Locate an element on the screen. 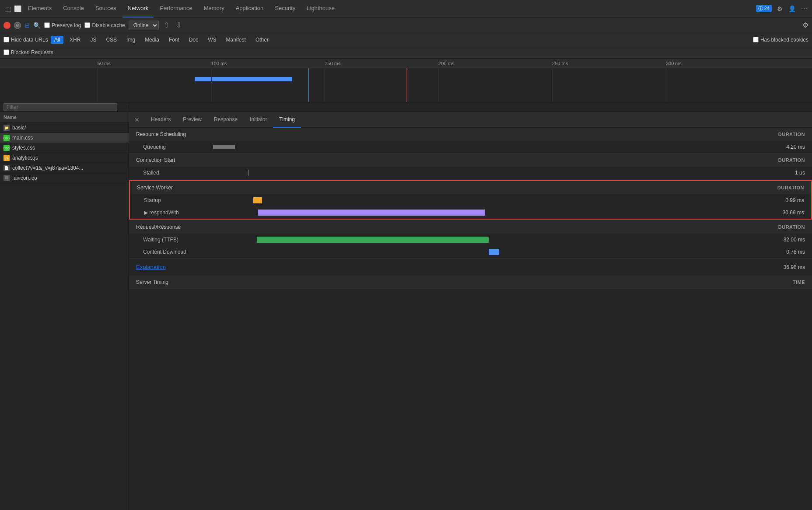 This screenshot has width=812, height=510. tab-network: Network is located at coordinates (138, 9).